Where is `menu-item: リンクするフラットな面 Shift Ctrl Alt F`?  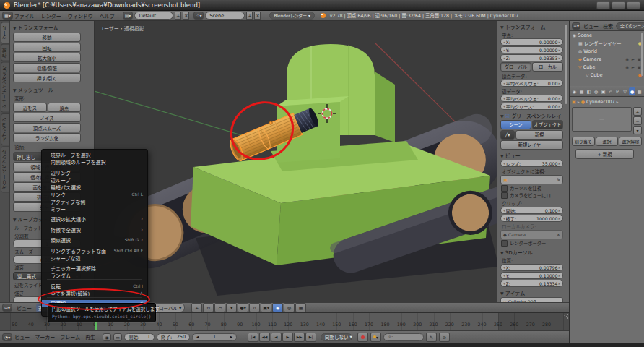 menu-item: リンクするフラットな面 Shift Ctrl Alt F is located at coordinates (95, 251).